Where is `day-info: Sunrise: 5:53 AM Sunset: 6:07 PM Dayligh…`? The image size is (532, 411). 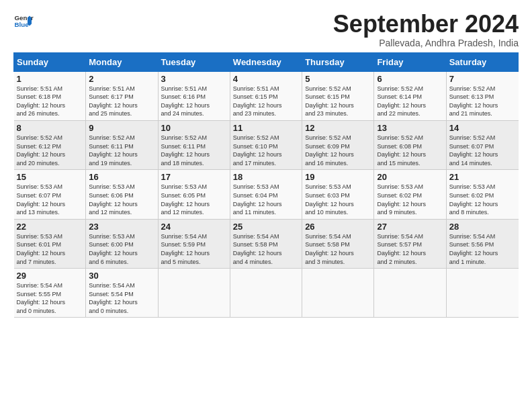 day-info: Sunrise: 5:53 AM Sunset: 6:07 PM Dayligh… is located at coordinates (50, 199).